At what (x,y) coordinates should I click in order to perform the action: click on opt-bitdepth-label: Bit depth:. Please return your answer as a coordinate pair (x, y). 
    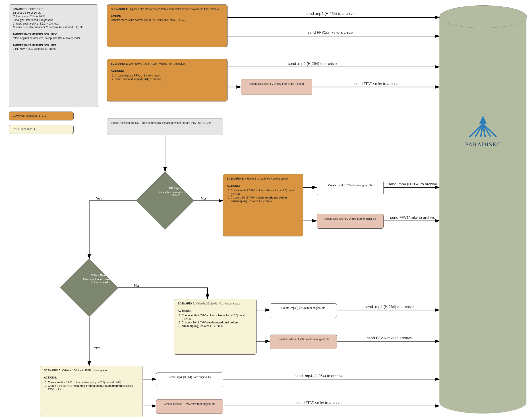
    Looking at the image, I should click on (18, 13).